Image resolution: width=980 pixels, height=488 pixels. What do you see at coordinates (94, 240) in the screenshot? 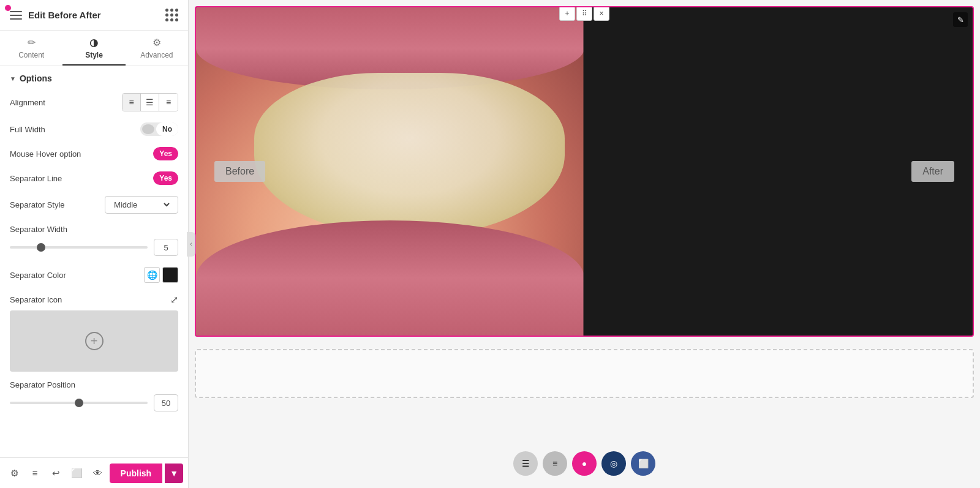
I see `separator-width-row: Separator Width 5` at bounding box center [94, 240].